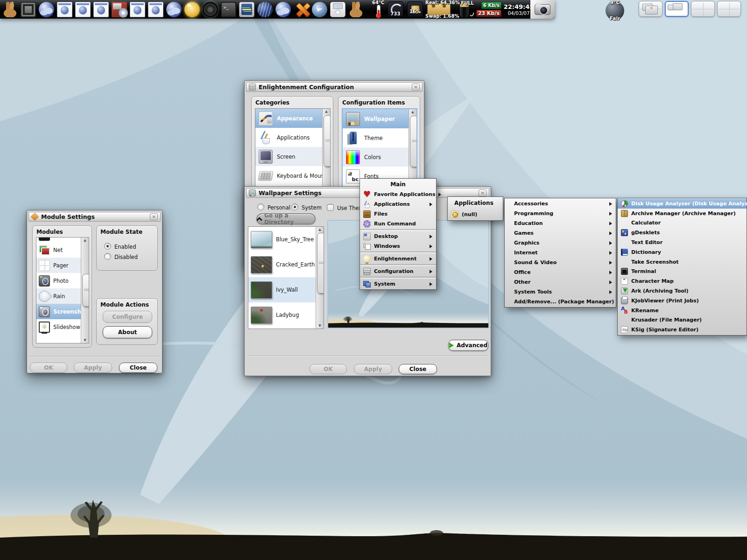 The width and height of the screenshot is (747, 560). What do you see at coordinates (475, 214) in the screenshot?
I see `menu-item: (null)` at bounding box center [475, 214].